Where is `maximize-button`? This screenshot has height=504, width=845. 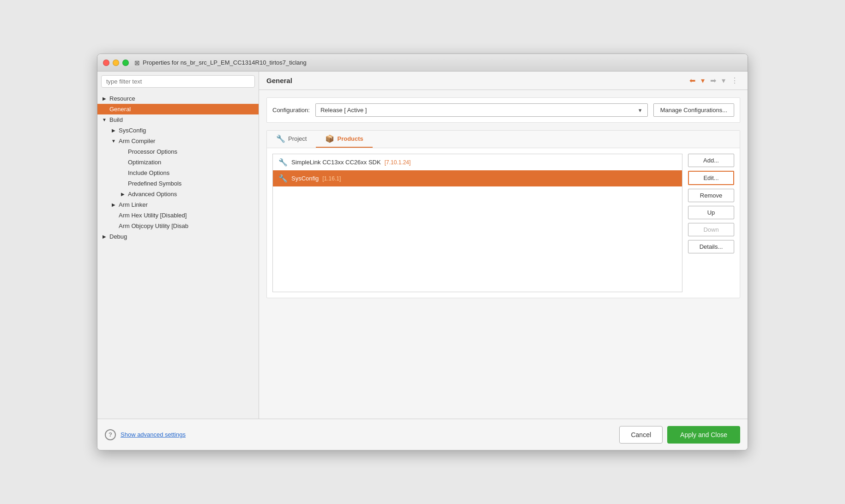 maximize-button is located at coordinates (126, 63).